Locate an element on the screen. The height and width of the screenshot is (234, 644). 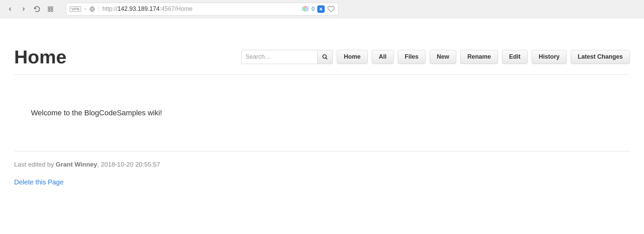
chevron-left-icon is located at coordinates (10, 9).